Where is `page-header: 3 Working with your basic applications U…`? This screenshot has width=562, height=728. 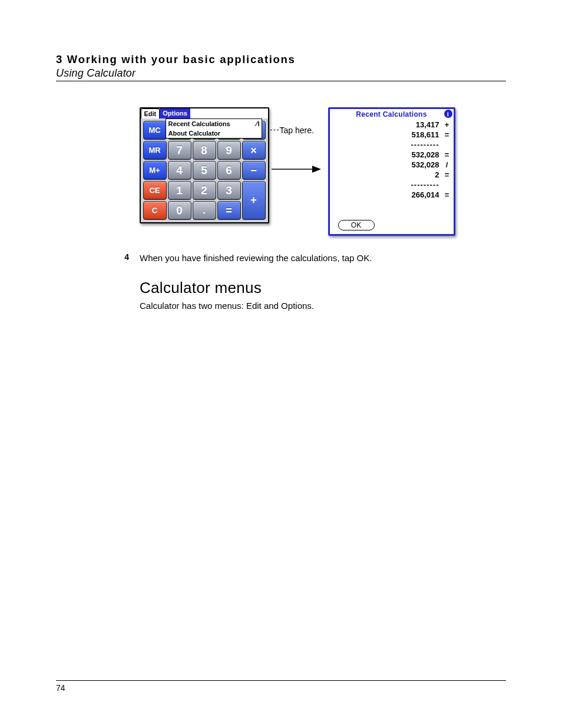
page-header: 3 Working with your basic applications U… is located at coordinates (281, 67).